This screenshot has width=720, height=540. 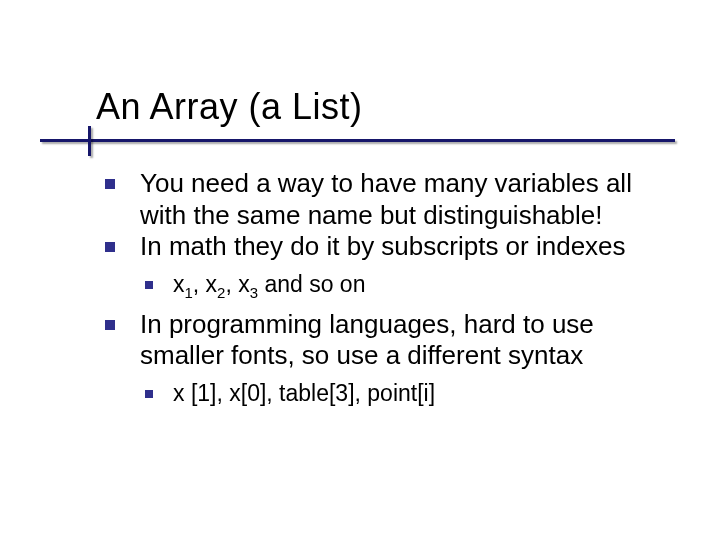 I want to click on bullet-level2: x [1], x[0], table[3], point[i], so click(x=408, y=394).